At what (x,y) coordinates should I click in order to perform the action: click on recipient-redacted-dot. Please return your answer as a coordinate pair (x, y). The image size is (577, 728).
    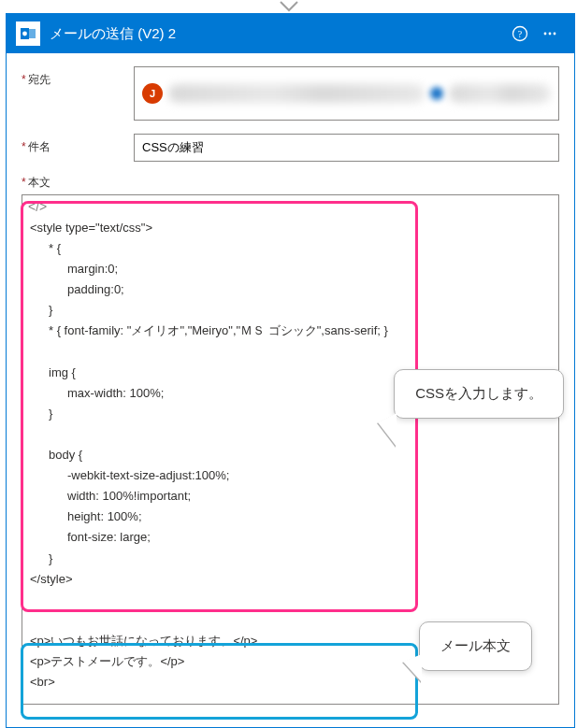
    Looking at the image, I should click on (437, 93).